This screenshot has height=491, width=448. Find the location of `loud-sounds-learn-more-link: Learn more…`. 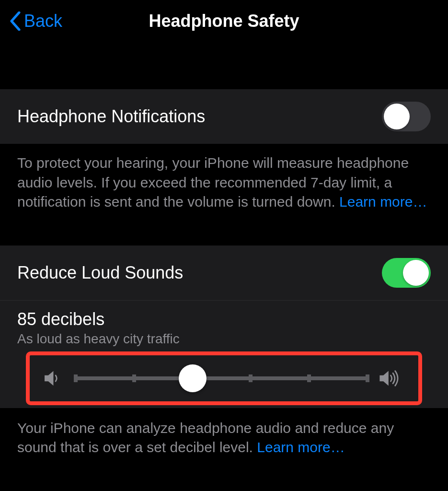

loud-sounds-learn-more-link: Learn more… is located at coordinates (301, 447).